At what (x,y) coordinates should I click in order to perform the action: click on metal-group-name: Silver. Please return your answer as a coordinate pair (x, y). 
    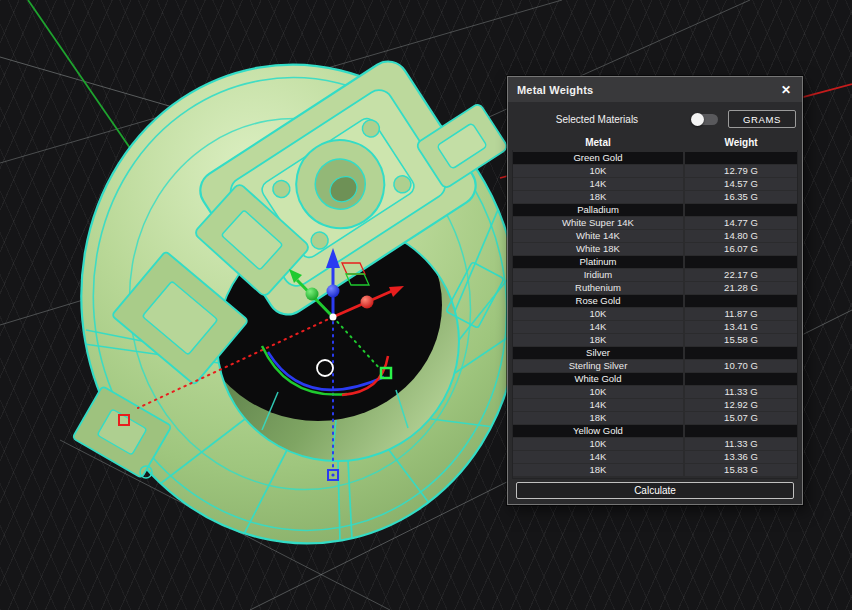
    Looking at the image, I should click on (598, 353).